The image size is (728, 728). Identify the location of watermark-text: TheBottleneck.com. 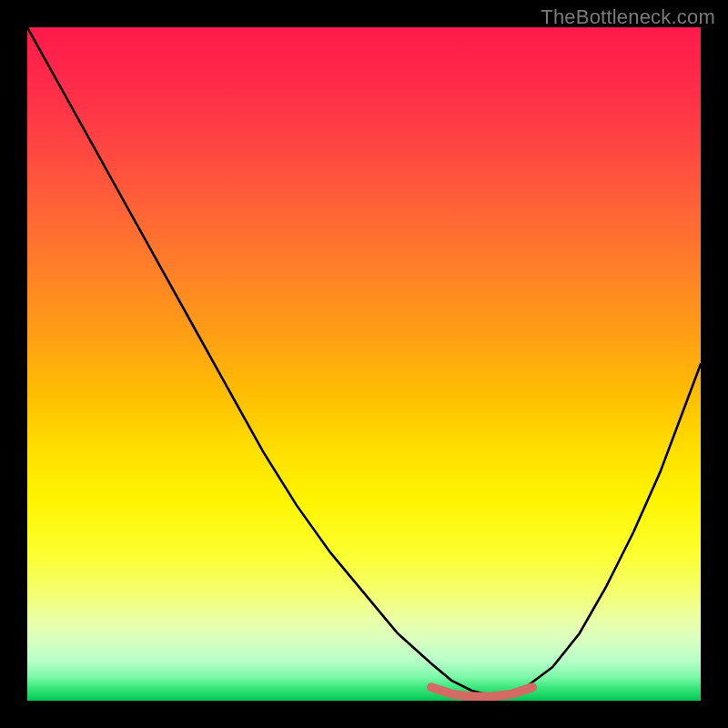
(628, 17).